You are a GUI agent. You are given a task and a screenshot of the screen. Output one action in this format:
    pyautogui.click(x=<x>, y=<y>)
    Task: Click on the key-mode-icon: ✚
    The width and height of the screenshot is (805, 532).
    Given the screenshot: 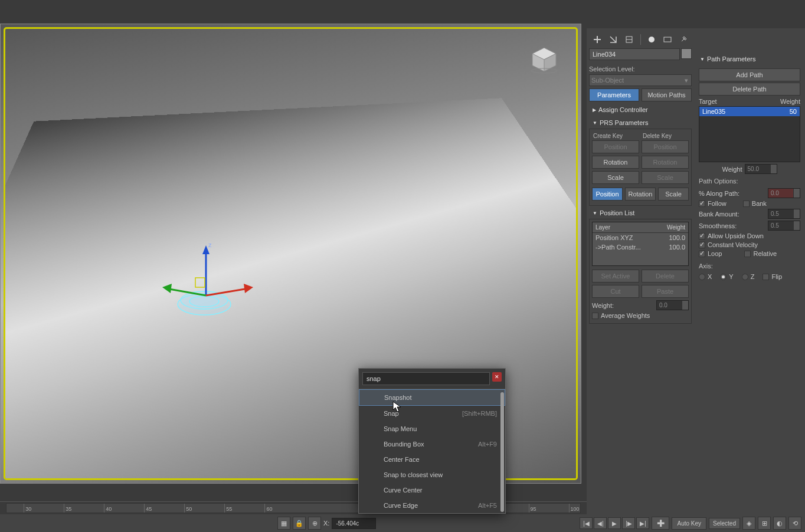 What is the action you would take?
    pyautogui.click(x=660, y=523)
    